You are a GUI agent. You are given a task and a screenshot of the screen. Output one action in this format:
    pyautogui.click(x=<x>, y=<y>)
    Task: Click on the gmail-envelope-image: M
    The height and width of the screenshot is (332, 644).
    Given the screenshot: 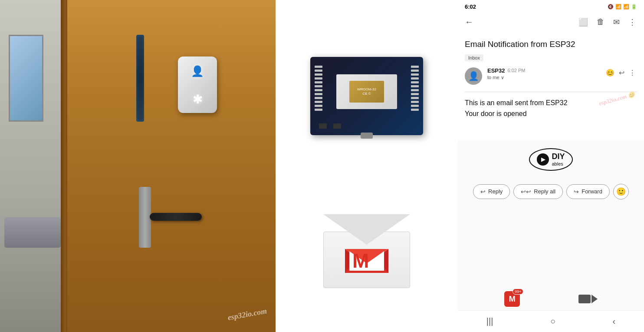 What is the action you would take?
    pyautogui.click(x=367, y=251)
    